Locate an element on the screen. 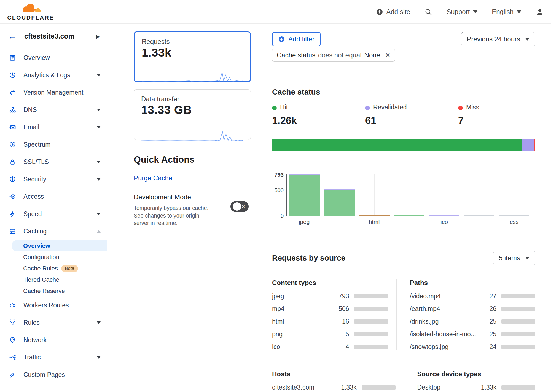 The image size is (551, 392). x-axis-label: css is located at coordinates (514, 222).